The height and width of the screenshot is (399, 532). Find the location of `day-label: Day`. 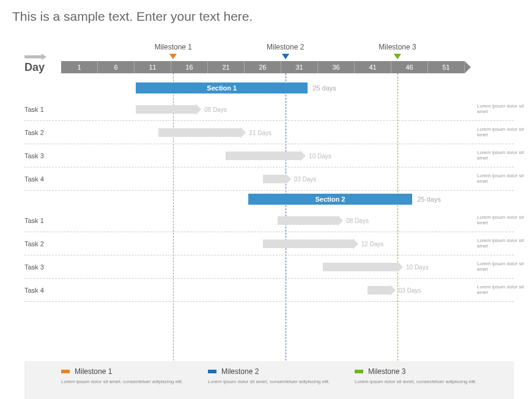

day-label: Day is located at coordinates (34, 67).